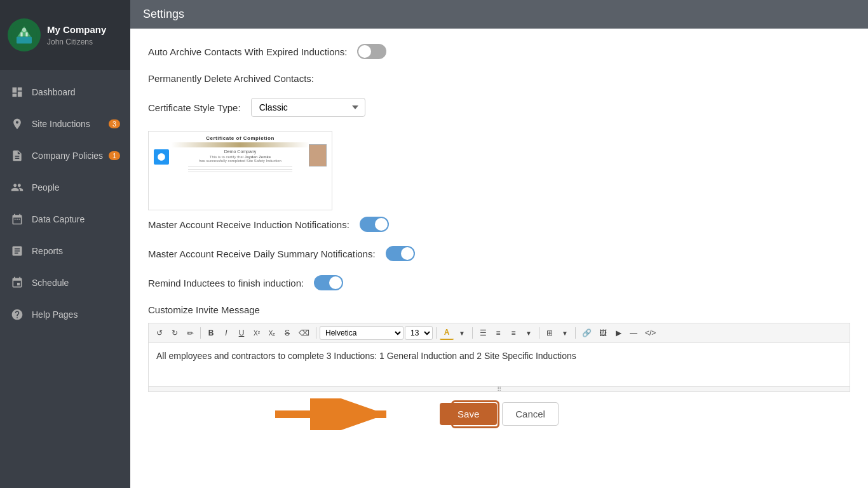 The image size is (868, 488). I want to click on master-induction-toggle, so click(374, 224).